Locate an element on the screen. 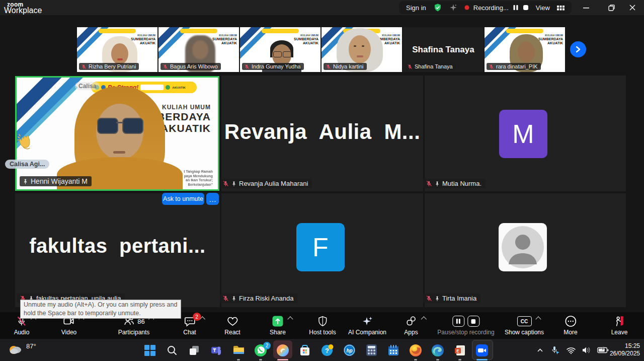 The height and width of the screenshot is (361, 644). share-screen-icon is located at coordinates (278, 321).